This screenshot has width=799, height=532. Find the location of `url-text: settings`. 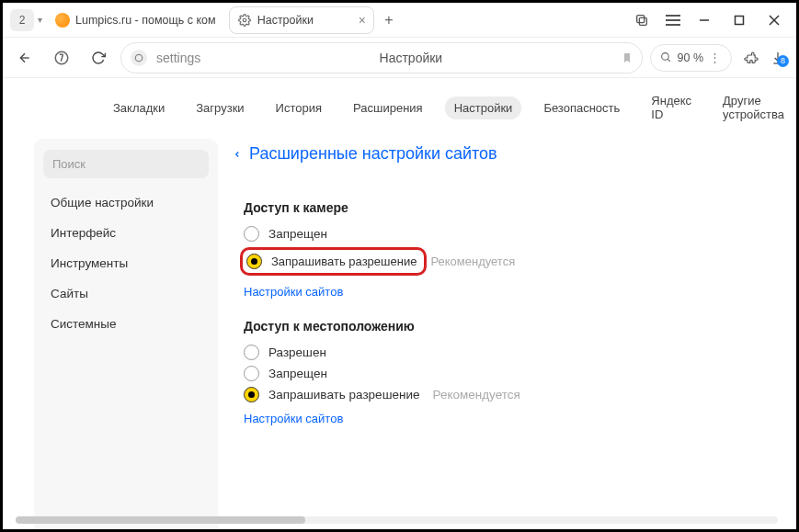

url-text: settings is located at coordinates (178, 58).